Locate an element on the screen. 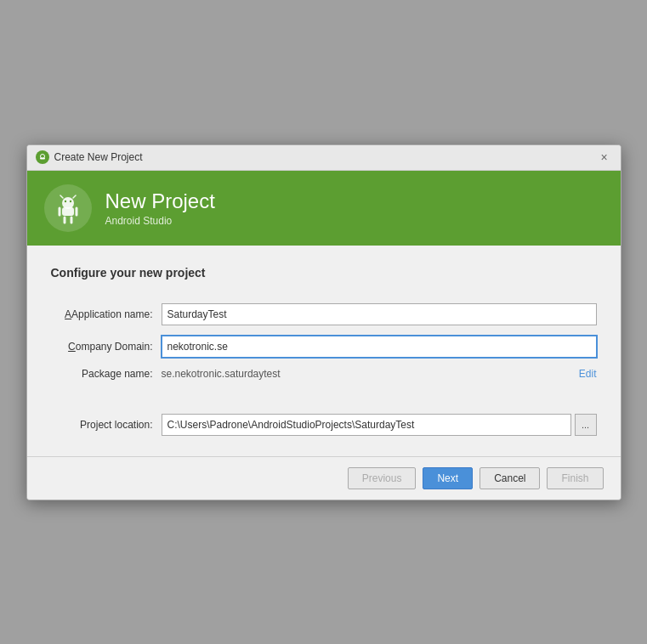 The image size is (647, 644). footer: Previous Next Cancel Finish is located at coordinates (324, 477).